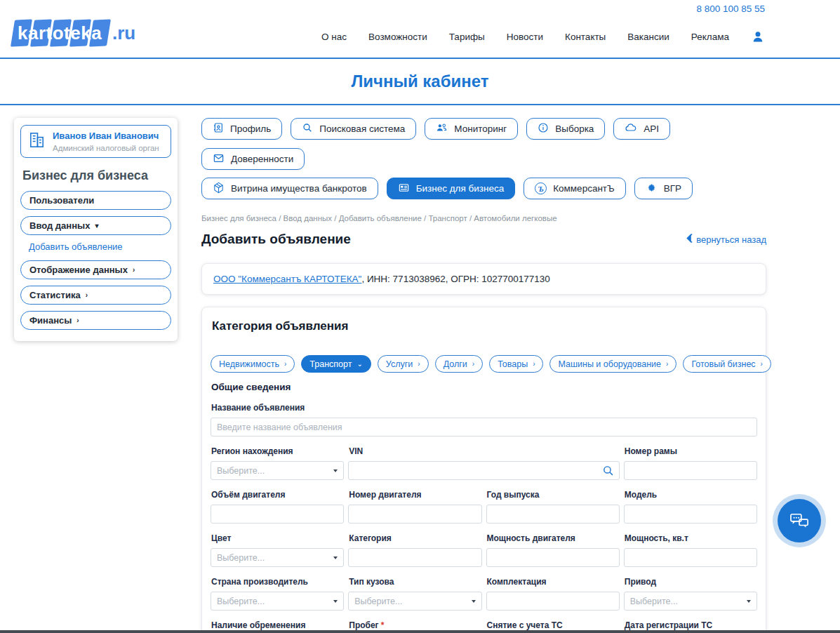 The width and height of the screenshot is (840, 633). Describe the element at coordinates (484, 459) in the screenshot. I see `field-vin: VIN` at that location.